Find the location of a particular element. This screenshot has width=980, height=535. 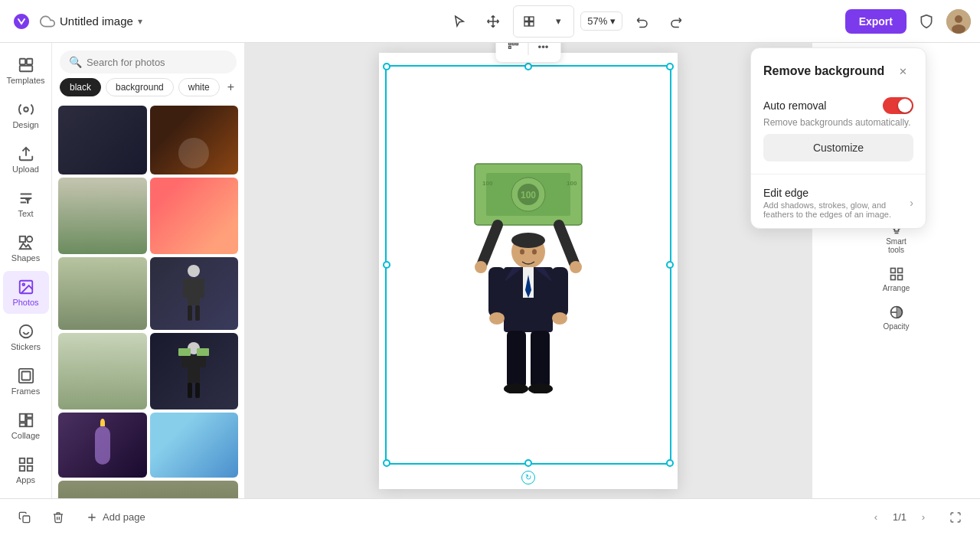

sidebar-design-label: Design is located at coordinates (25, 125).